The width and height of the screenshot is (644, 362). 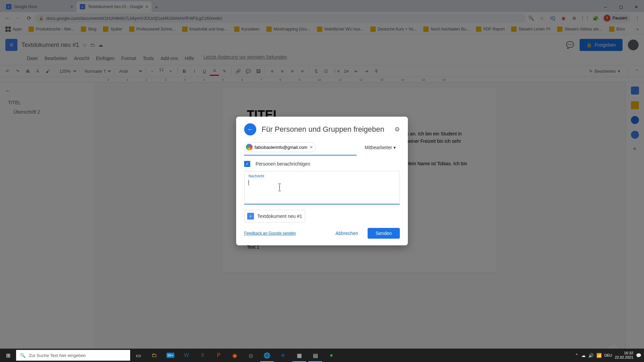 I want to click on clock: 16:32 22.02.2021, so click(x=624, y=355).